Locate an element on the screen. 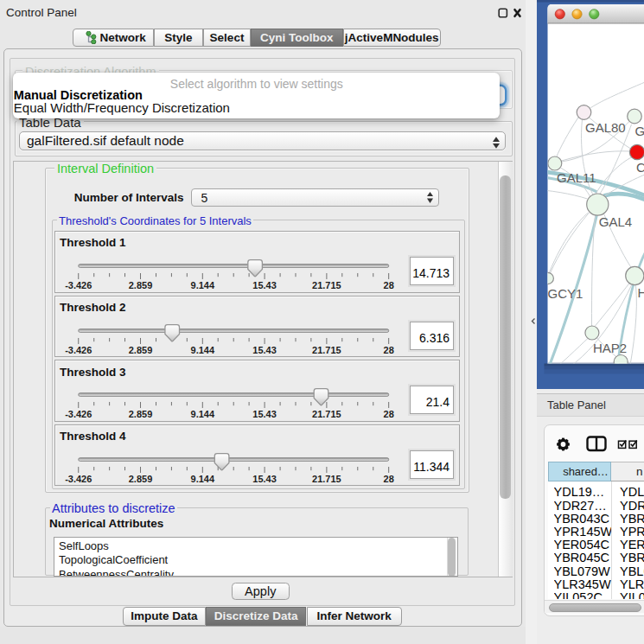 The image size is (644, 644). svg-text: GAL80 is located at coordinates (605, 128).